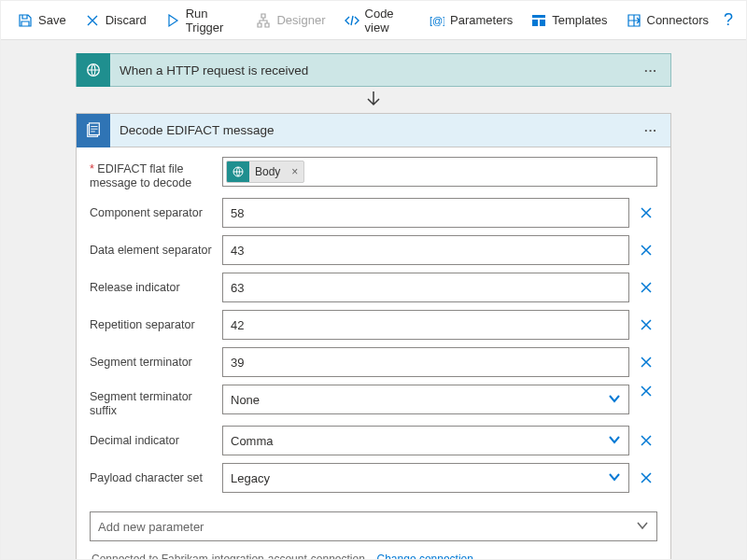 Image resolution: width=747 pixels, height=560 pixels. I want to click on save-label: Save, so click(52, 21).